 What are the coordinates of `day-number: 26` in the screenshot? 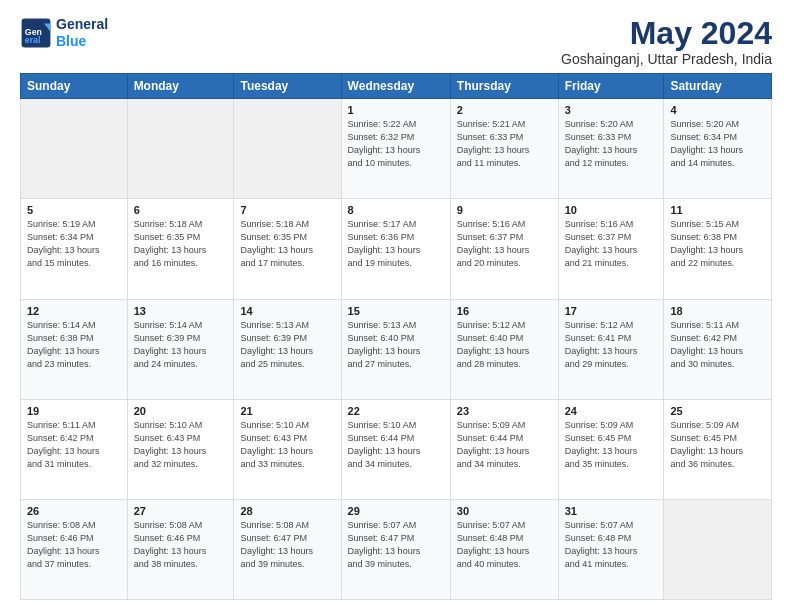 It's located at (74, 511).